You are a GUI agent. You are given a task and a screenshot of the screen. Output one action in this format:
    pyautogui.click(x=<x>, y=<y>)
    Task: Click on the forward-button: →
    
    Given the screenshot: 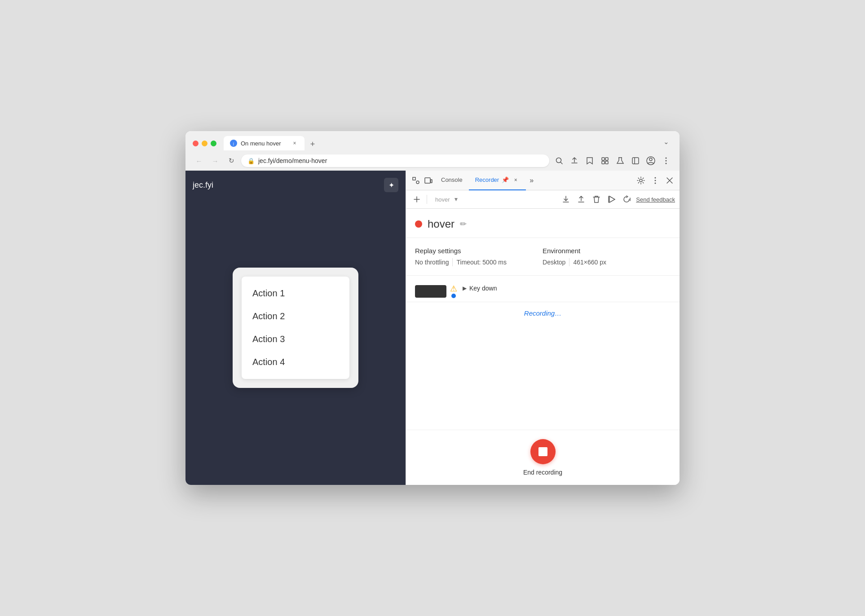 What is the action you would take?
    pyautogui.click(x=215, y=161)
    